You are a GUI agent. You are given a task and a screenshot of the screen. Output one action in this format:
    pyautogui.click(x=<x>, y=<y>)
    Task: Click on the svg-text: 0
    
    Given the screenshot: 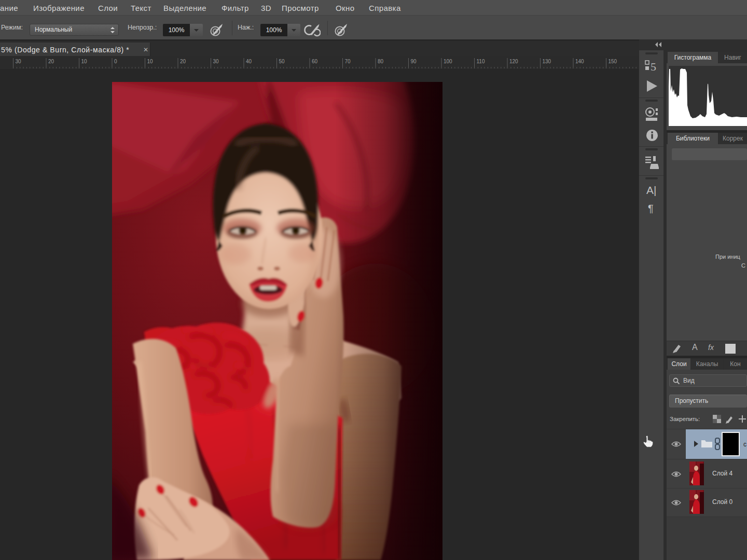 What is the action you would take?
    pyautogui.click(x=116, y=61)
    